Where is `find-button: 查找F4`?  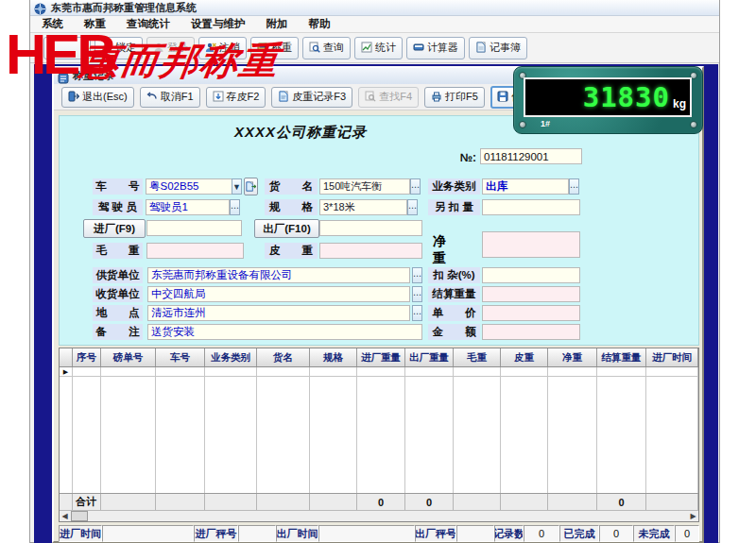 find-button: 查找F4 is located at coordinates (388, 97).